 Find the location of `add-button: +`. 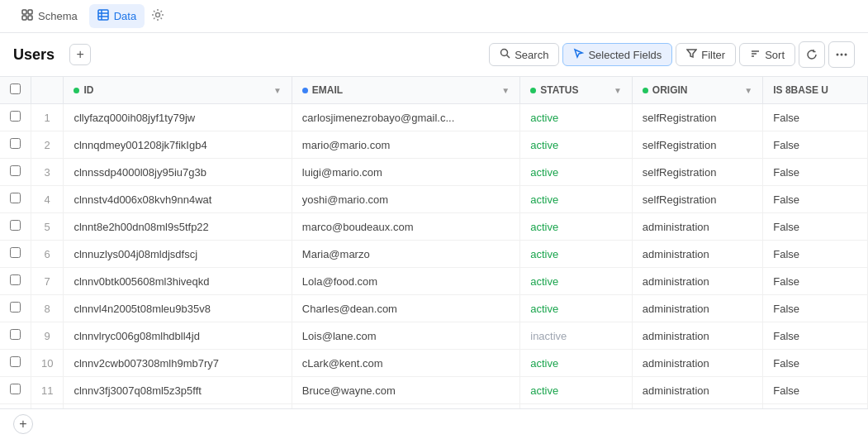

add-button: + is located at coordinates (80, 55).